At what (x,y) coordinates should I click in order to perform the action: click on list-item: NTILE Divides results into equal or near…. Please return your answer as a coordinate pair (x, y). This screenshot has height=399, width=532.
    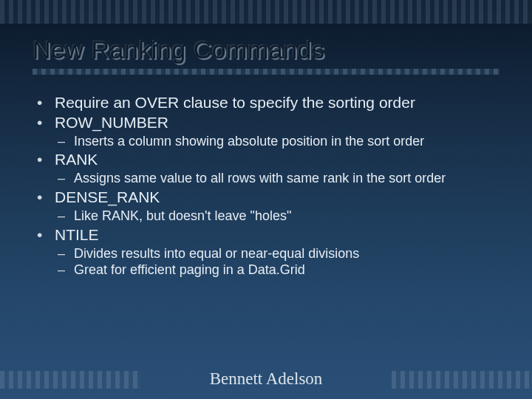
    Looking at the image, I should click on (266, 253).